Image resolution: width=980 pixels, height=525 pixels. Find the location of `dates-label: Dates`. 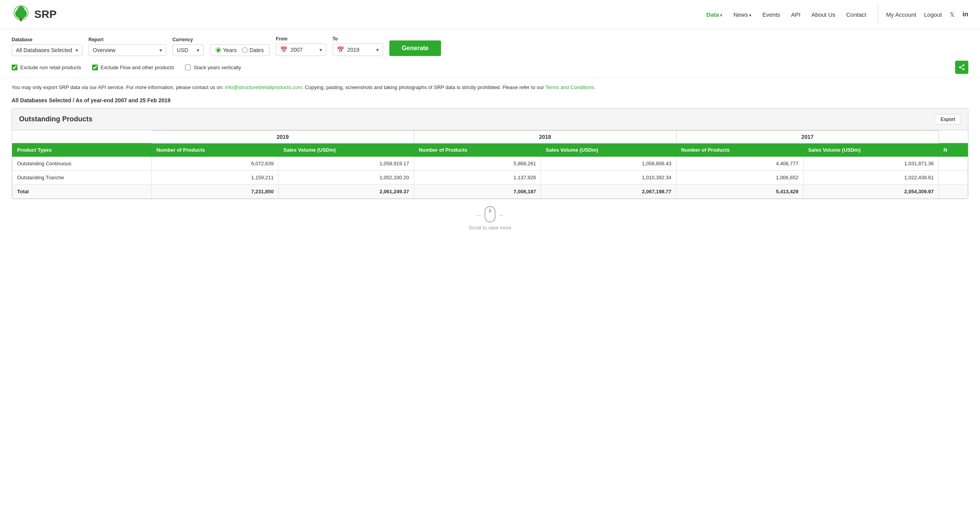

dates-label: Dates is located at coordinates (256, 50).